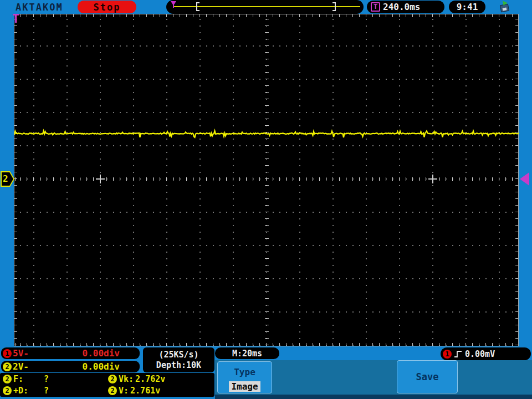 The width and height of the screenshot is (532, 399). Describe the element at coordinates (29, 367) in the screenshot. I see `ch2-scale: 2V-` at that location.